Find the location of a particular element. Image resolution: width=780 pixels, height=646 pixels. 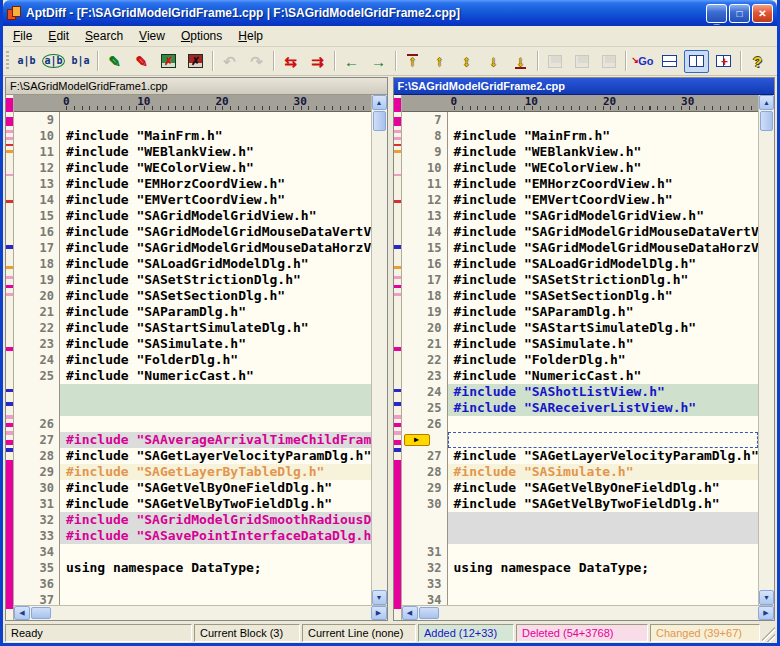

first-diff-button: ↑ is located at coordinates (412, 62).